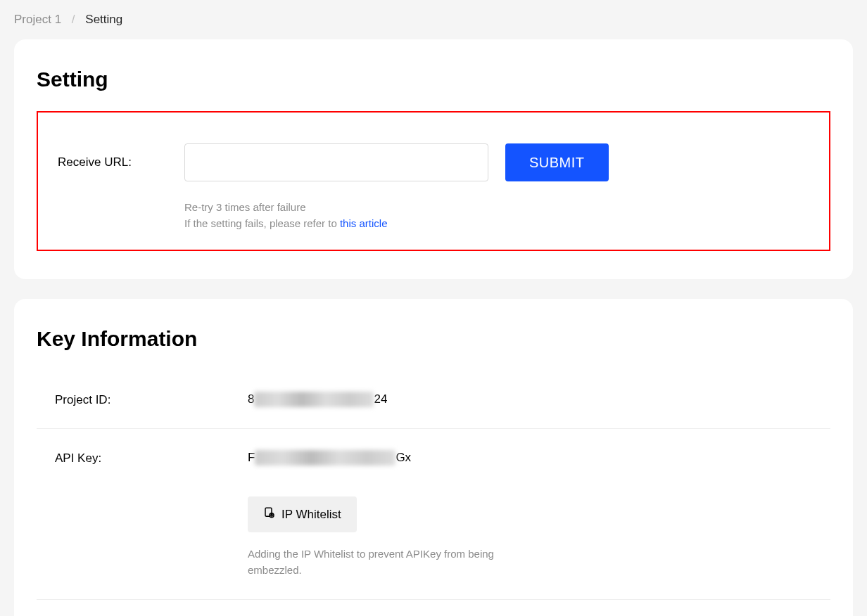 The image size is (867, 616). What do you see at coordinates (539, 399) in the screenshot?
I see `project-id-value: 824` at bounding box center [539, 399].